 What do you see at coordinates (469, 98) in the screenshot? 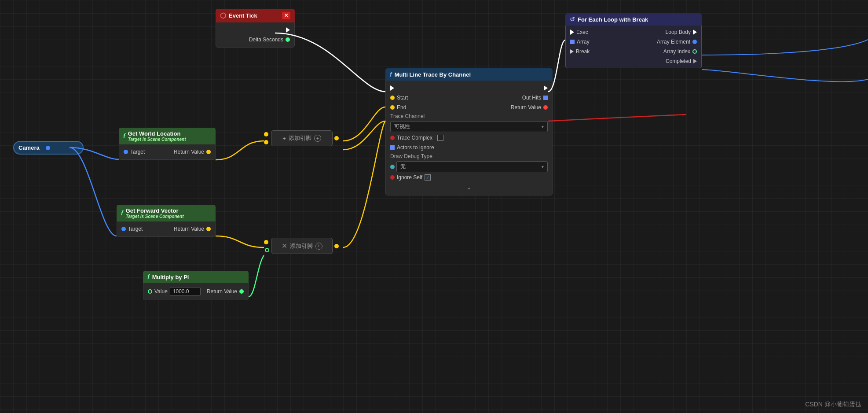
I see `trace-start-row: Start Out Hits` at bounding box center [469, 98].